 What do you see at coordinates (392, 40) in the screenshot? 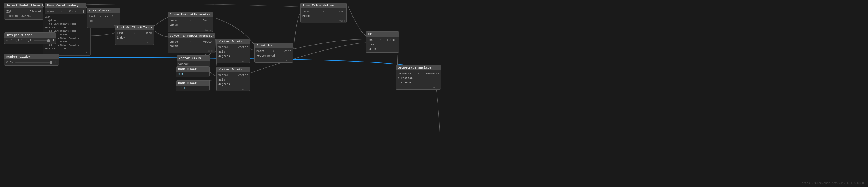
I see `if-result-out: result` at bounding box center [392, 40].